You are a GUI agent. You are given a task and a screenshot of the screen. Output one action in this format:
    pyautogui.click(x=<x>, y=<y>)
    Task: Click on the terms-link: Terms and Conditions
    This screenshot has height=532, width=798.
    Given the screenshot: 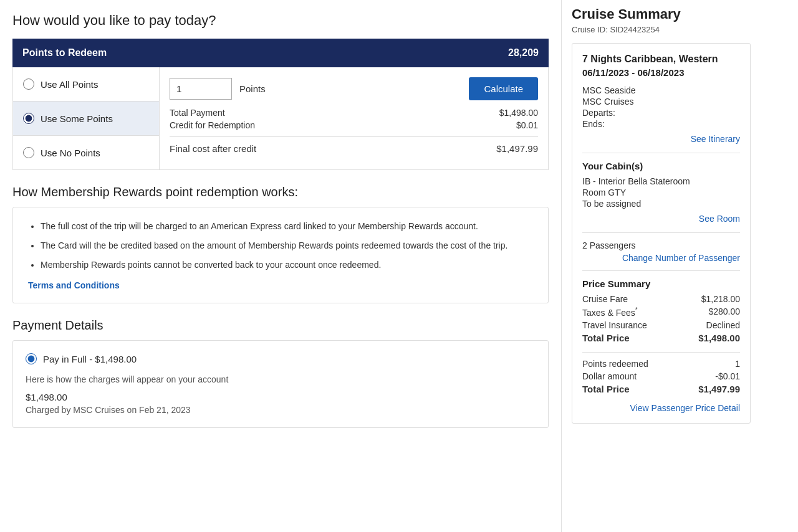 What is the action you would take?
    pyautogui.click(x=74, y=285)
    